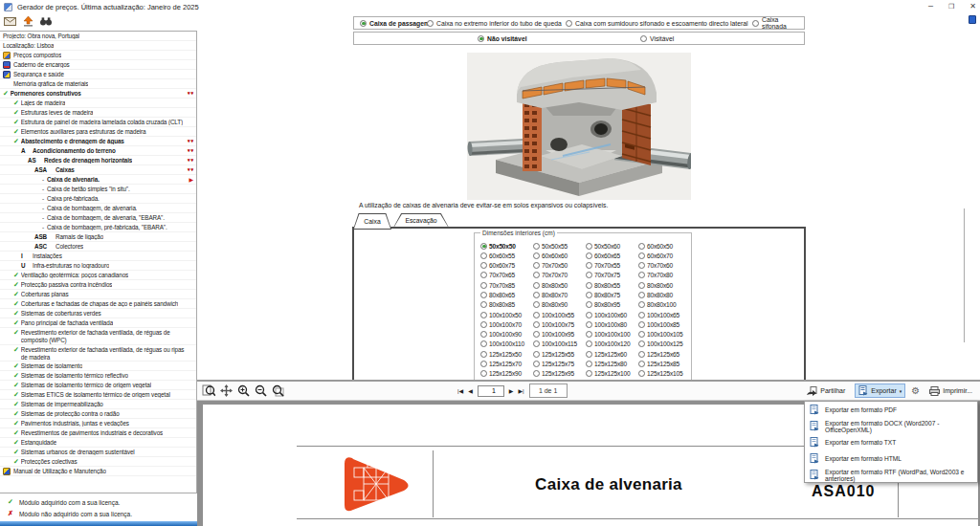  I want to click on radio-label: 100x100x125, so click(664, 344).